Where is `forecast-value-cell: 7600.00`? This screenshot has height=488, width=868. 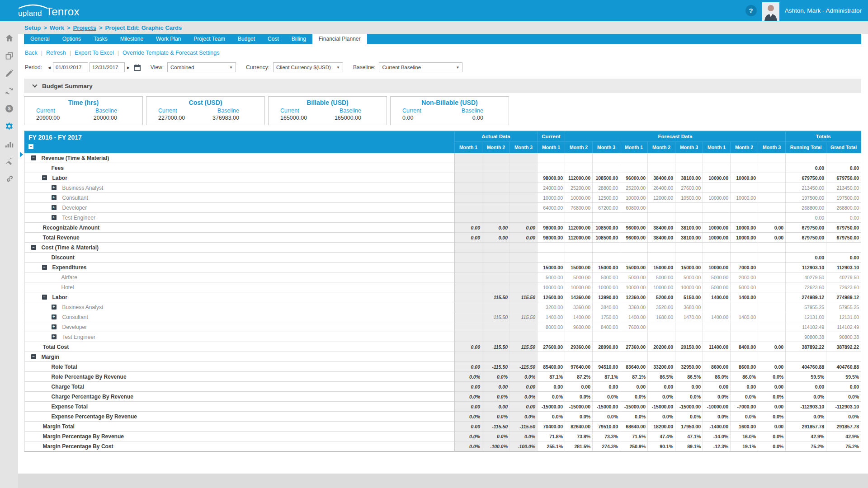
forecast-value-cell: 7600.00 is located at coordinates (634, 327).